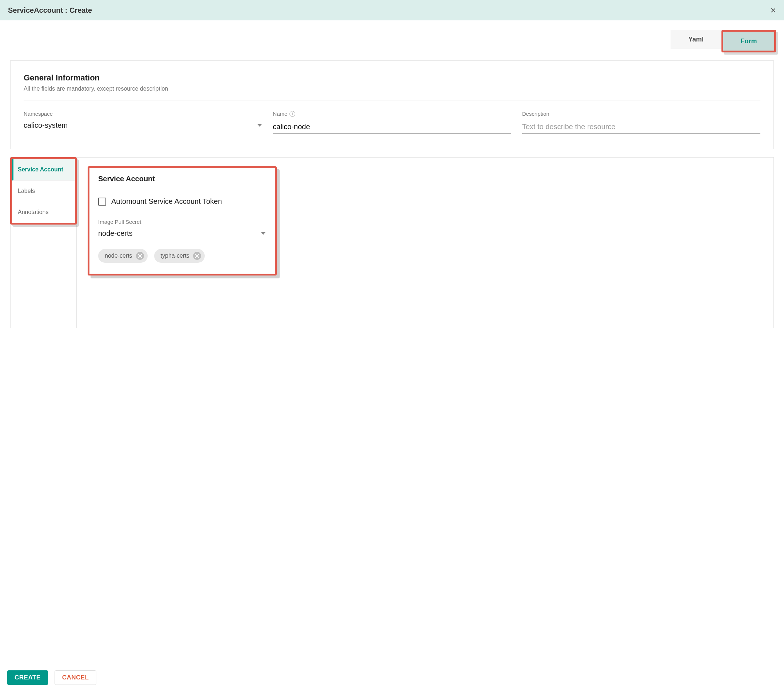  What do you see at coordinates (115, 233) in the screenshot?
I see `image-pull-secret-value: node-certs` at bounding box center [115, 233].